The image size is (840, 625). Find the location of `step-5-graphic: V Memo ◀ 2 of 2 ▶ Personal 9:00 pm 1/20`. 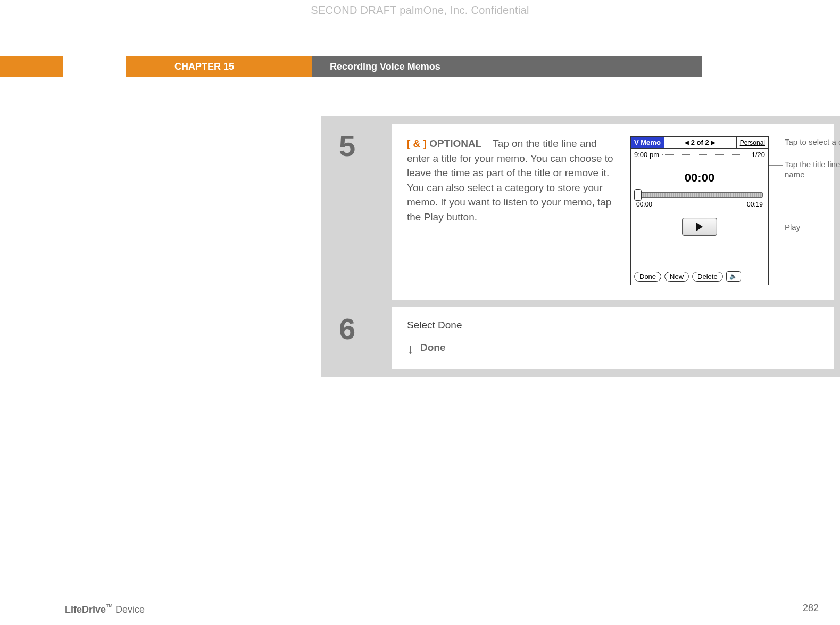

step-5-graphic: V Memo ◀ 2 of 2 ▶ Personal 9:00 pm 1/20 is located at coordinates (727, 211).